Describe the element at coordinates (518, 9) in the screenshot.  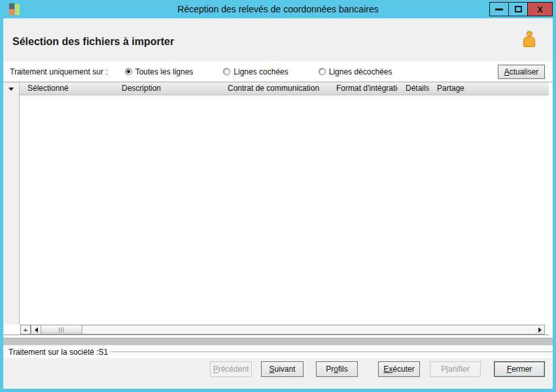
I see `maximize-button` at that location.